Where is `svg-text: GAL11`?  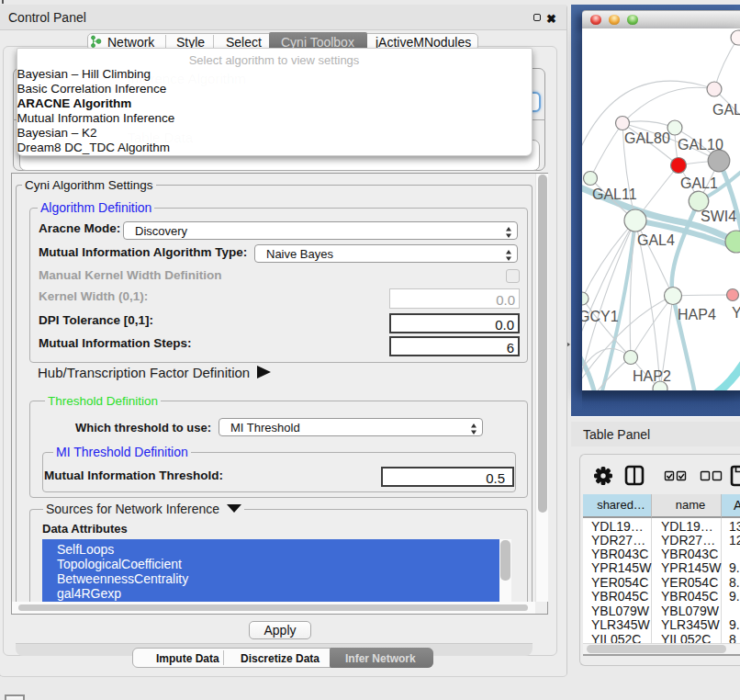
svg-text: GAL11 is located at coordinates (615, 195).